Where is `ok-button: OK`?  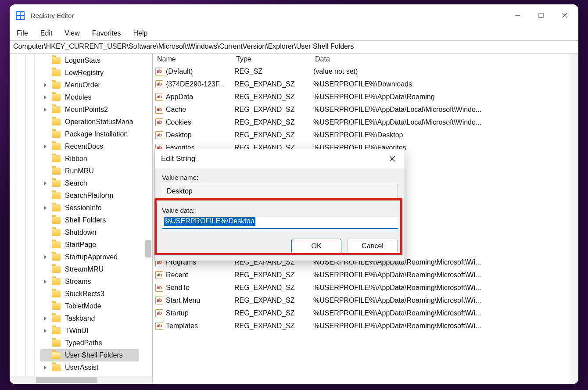 ok-button: OK is located at coordinates (316, 246).